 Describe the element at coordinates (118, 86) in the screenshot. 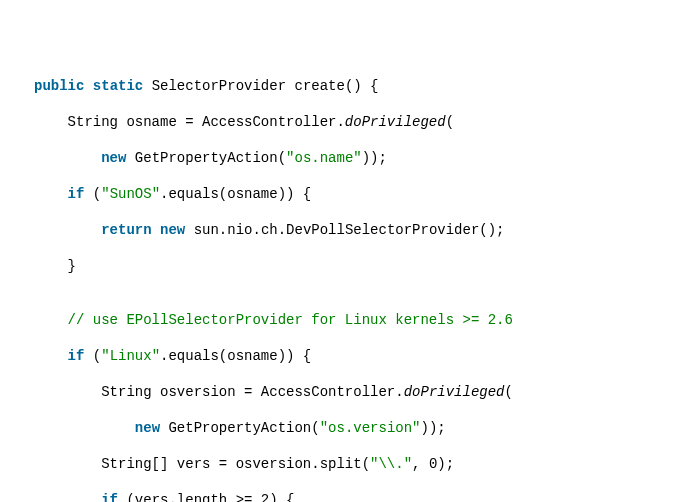

I see `keyword: static` at that location.